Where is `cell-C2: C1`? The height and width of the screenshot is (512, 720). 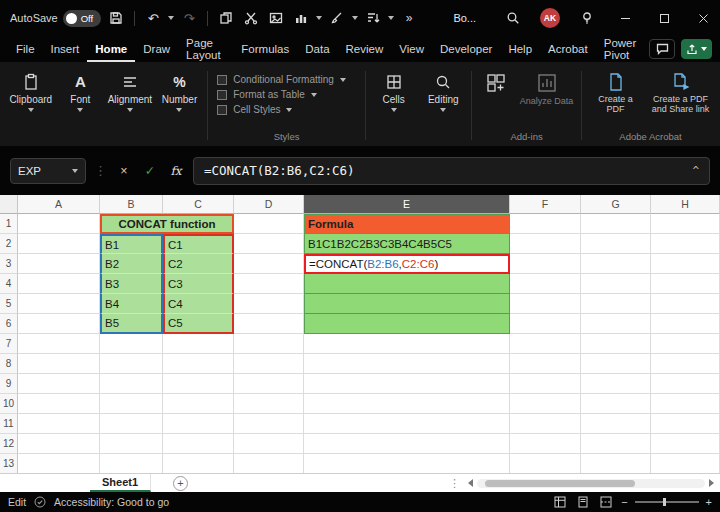
cell-C2: C1 is located at coordinates (198, 244).